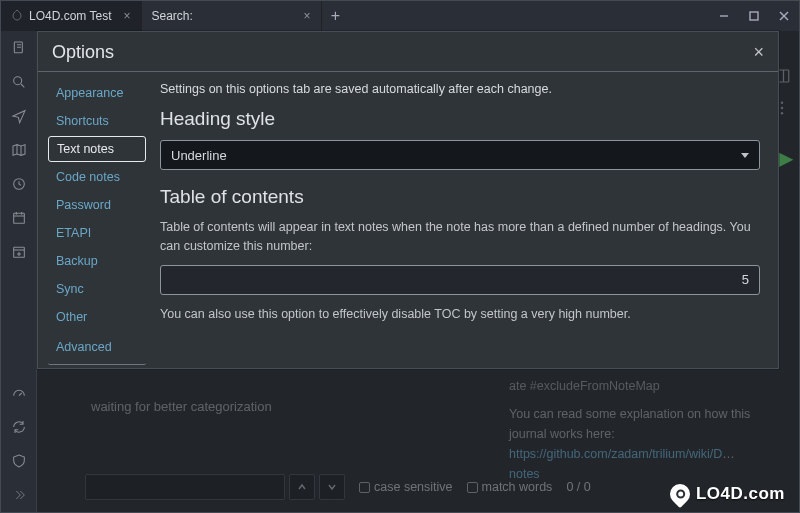 The height and width of the screenshot is (513, 800). I want to click on watermark-icon, so click(680, 494).